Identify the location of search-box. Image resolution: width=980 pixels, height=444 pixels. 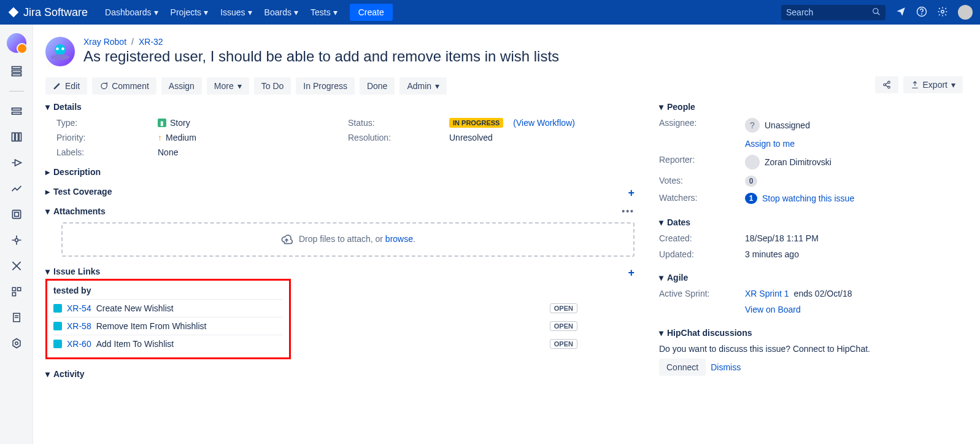
(833, 12).